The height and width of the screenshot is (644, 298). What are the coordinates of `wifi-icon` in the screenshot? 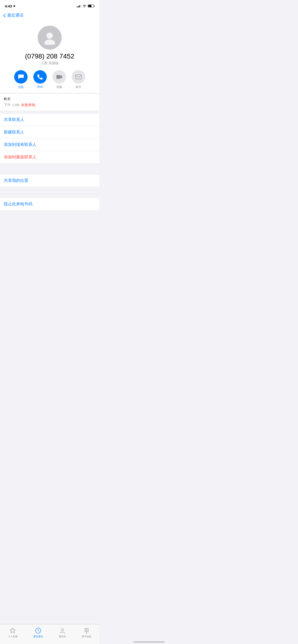 It's located at (85, 6).